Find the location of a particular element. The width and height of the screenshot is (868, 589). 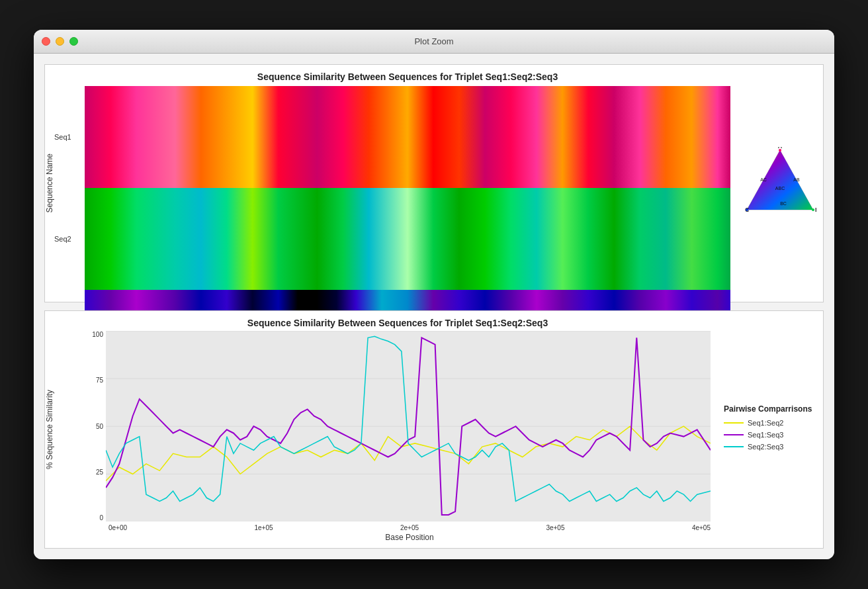

legend-line-cyan is located at coordinates (734, 447).